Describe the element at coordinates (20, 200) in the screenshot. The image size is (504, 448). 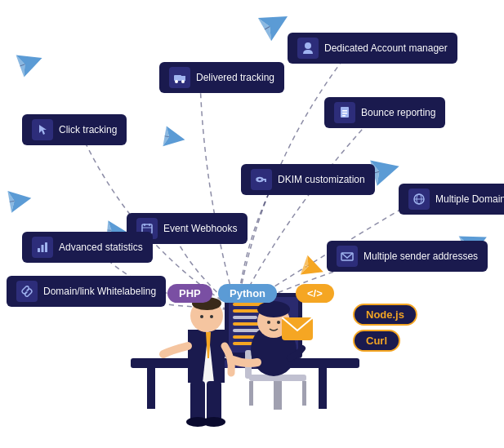
I see `plane-p5` at that location.